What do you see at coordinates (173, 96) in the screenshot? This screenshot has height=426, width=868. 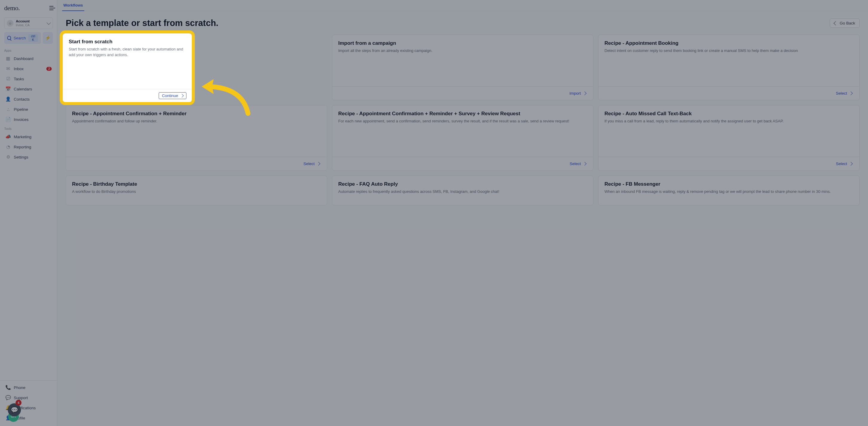 I see `spotlight-continue-button: Continue` at bounding box center [173, 96].